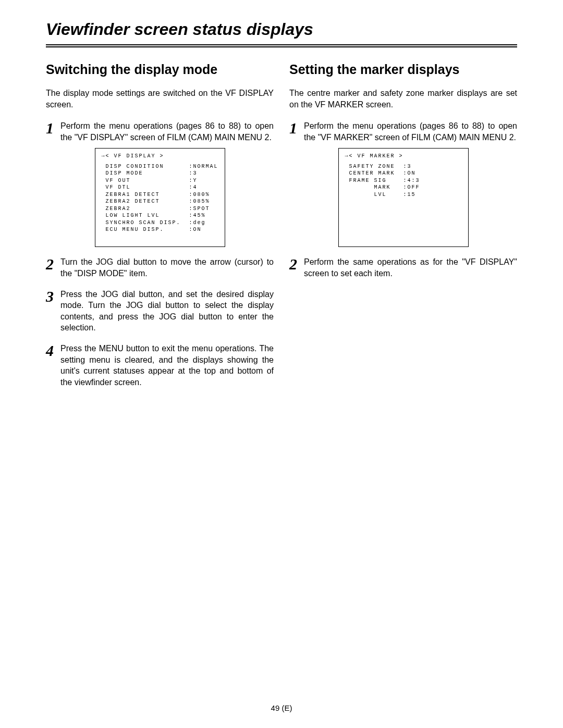  Describe the element at coordinates (160, 223) in the screenshot. I see `menu-row: SYNCHRO SCAN DISP. :deg` at that location.